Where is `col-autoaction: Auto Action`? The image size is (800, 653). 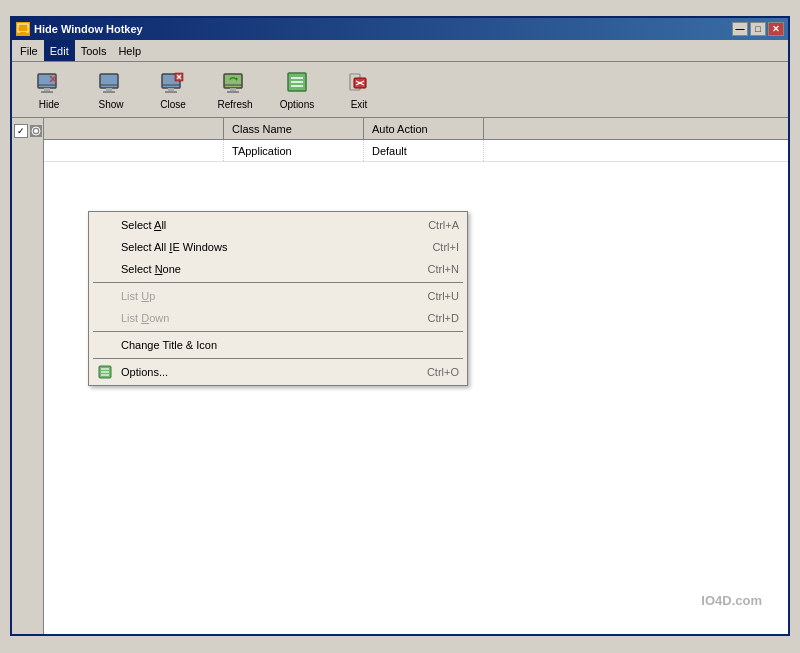 col-autoaction: Auto Action is located at coordinates (424, 128).